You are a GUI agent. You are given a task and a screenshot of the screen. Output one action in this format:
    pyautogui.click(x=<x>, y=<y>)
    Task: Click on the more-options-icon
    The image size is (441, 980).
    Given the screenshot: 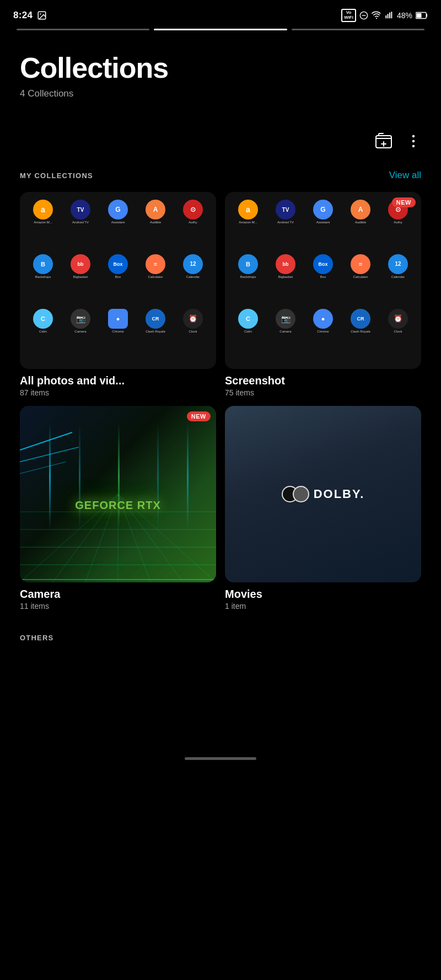 What is the action you would take?
    pyautogui.click(x=413, y=141)
    